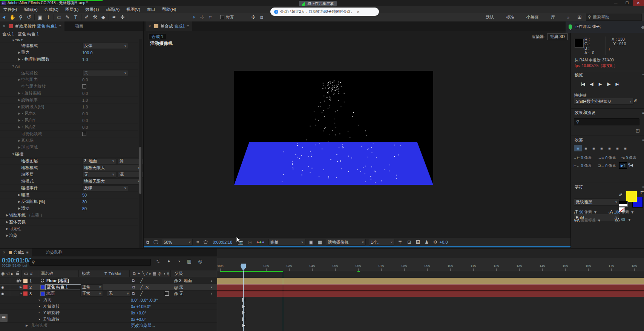 The image size is (644, 331). I want to click on space-after-field: ⊒→0像素, so click(607, 166).